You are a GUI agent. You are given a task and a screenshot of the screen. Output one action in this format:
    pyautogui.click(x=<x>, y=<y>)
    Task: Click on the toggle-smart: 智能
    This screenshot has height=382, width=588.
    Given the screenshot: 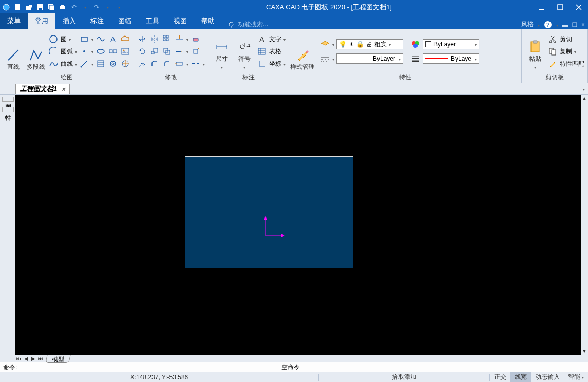 What is the action you would take?
    pyautogui.click(x=576, y=377)
    